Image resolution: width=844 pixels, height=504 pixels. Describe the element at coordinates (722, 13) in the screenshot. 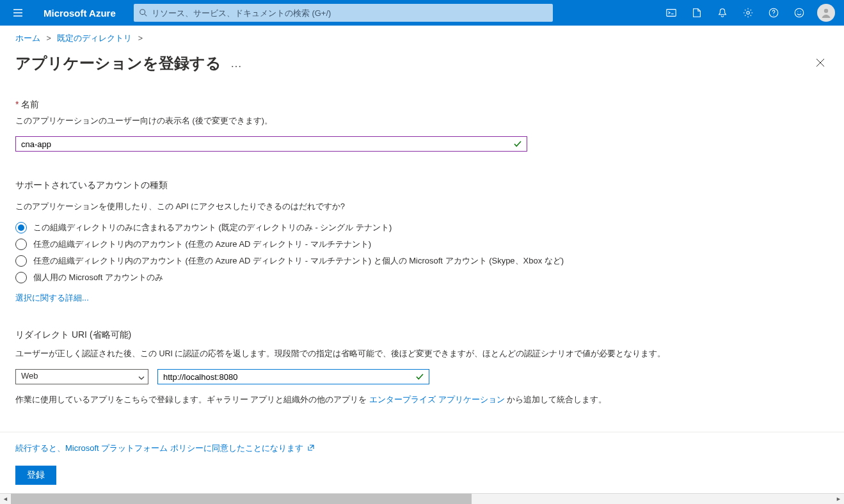

I see `notifications-icon` at that location.